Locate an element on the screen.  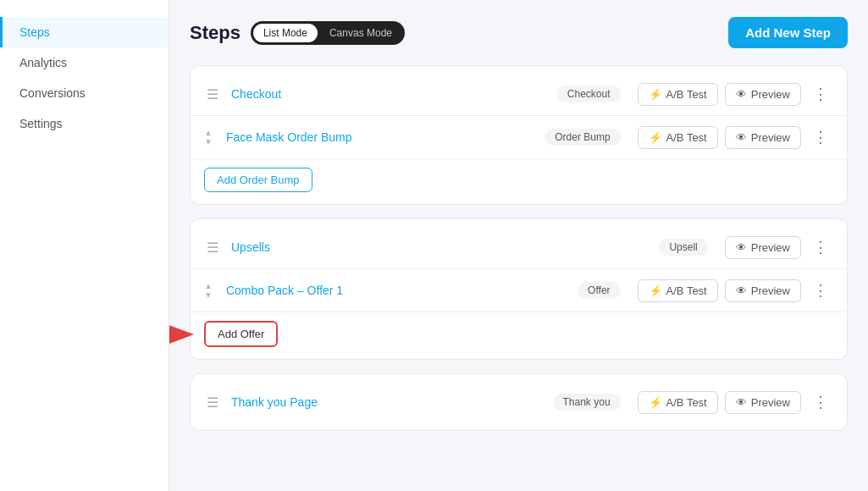
add-offer-button: Add Offer is located at coordinates (240, 334).